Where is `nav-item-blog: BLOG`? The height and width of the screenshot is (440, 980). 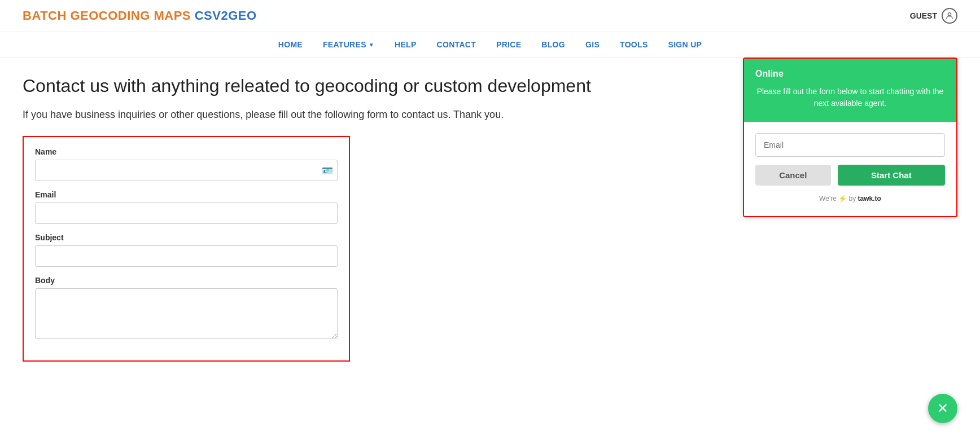 nav-item-blog: BLOG is located at coordinates (553, 45).